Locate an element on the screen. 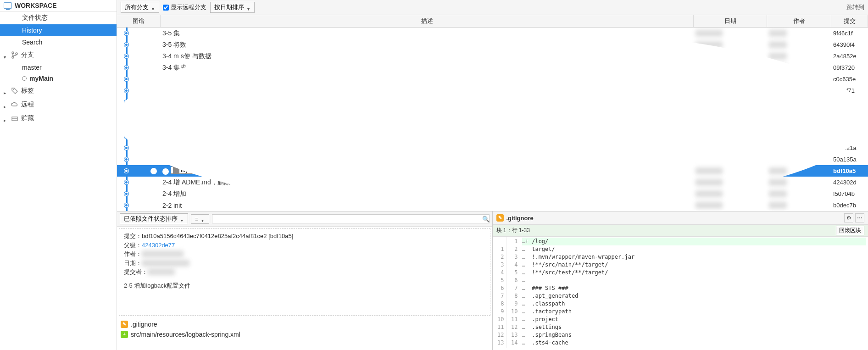  commit-hash: c0c635e is located at coordinates (850, 79).